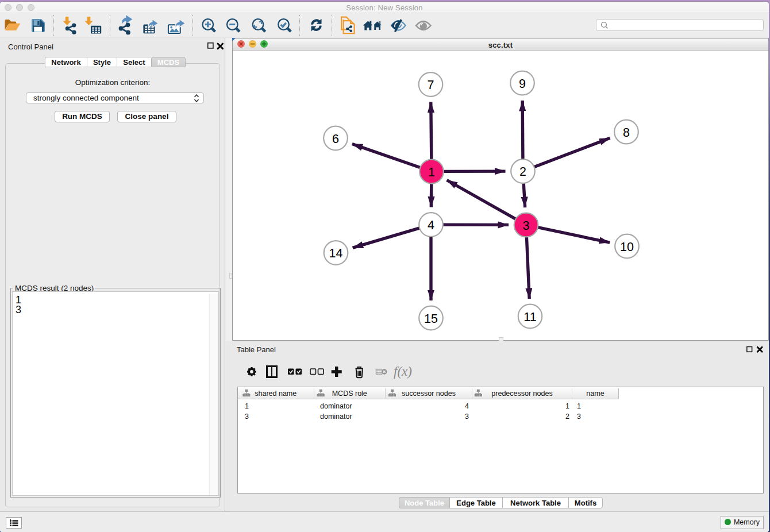 The height and width of the screenshot is (532, 770). I want to click on svg-text: 2, so click(523, 172).